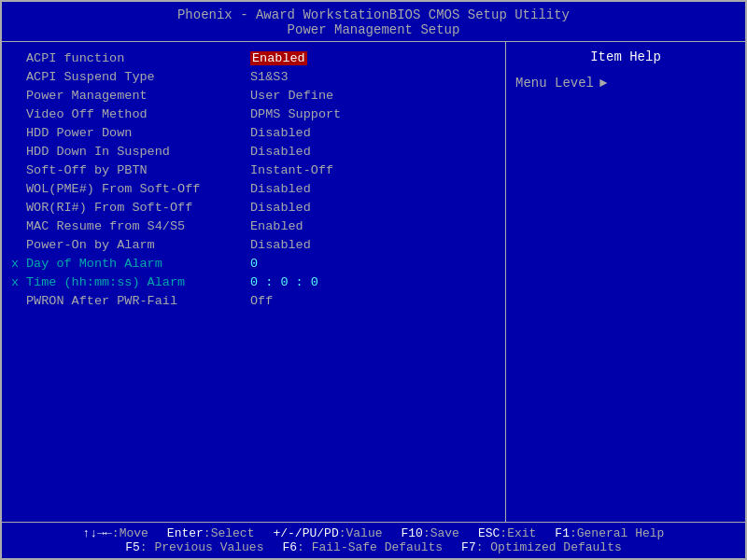 The width and height of the screenshot is (747, 560). Describe the element at coordinates (295, 114) in the screenshot. I see `setting-value-3: DPMS Support` at that location.